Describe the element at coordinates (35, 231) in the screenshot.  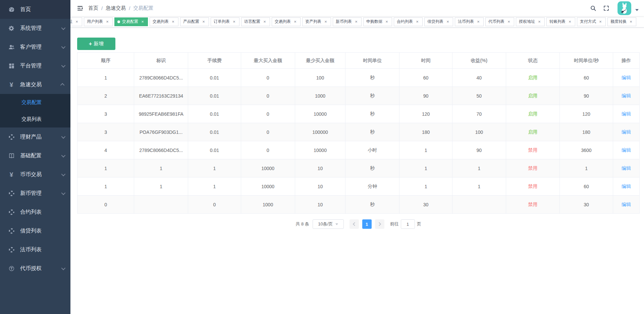
I see `sidebar-item-loan-list: 借贷列表` at that location.